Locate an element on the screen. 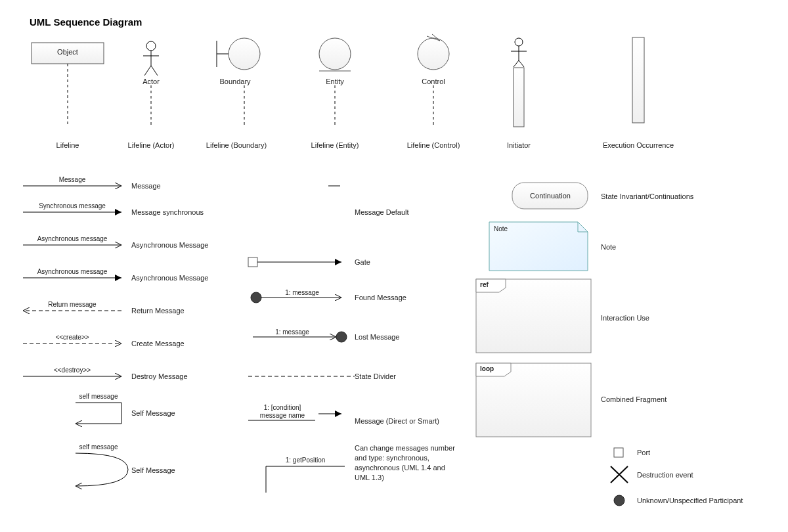  destroy-text: <<destroy>> is located at coordinates (72, 370).